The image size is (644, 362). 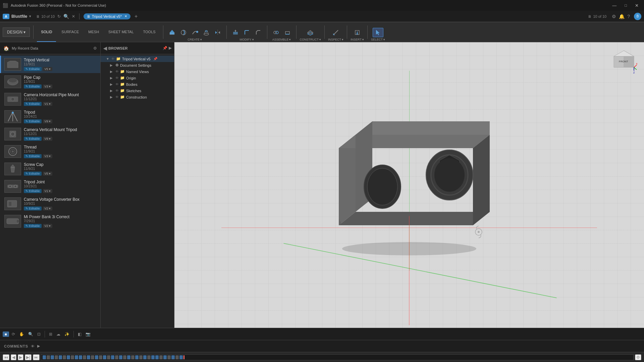 I want to click on zoom-button: 🔍, so click(x=31, y=334).